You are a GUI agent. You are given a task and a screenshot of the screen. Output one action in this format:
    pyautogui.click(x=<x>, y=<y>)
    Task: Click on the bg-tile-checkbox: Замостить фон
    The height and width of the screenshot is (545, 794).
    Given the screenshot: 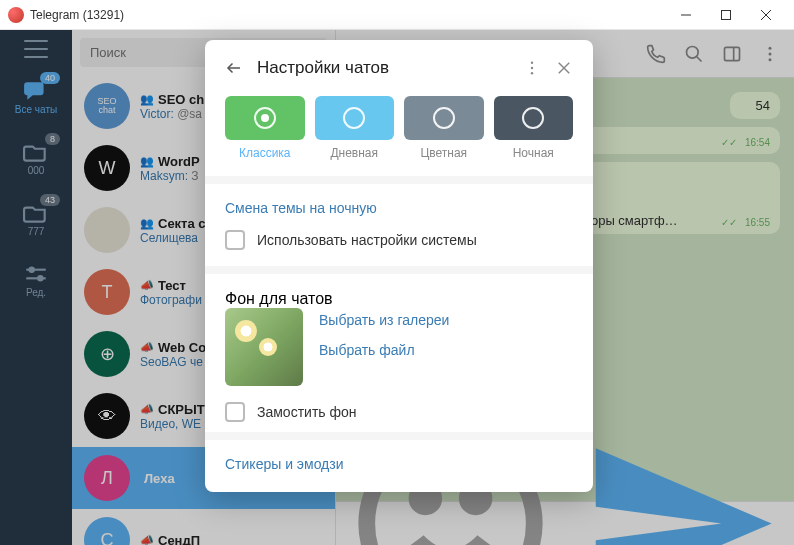 What is the action you would take?
    pyautogui.click(x=399, y=412)
    